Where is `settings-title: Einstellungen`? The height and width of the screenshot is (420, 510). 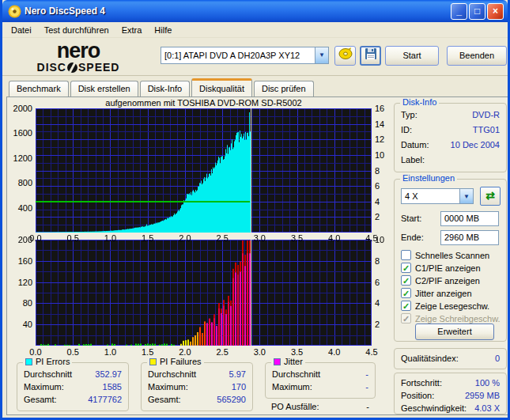 settings-title: Einstellungen is located at coordinates (429, 178).